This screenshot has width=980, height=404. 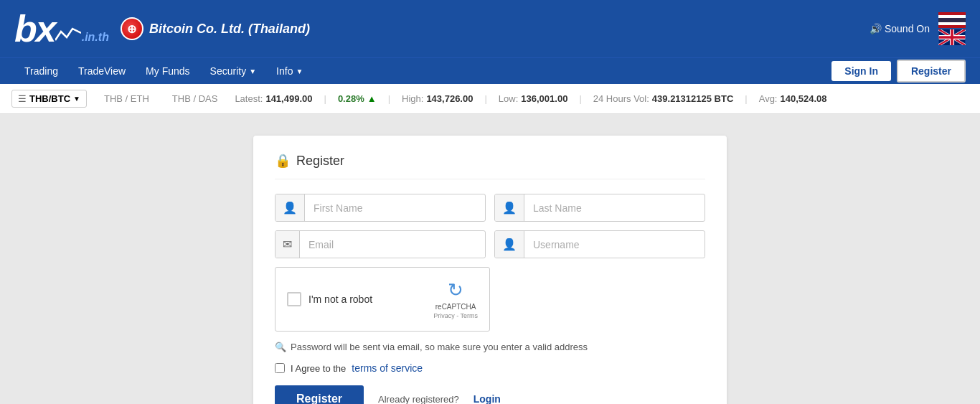 I want to click on change-arrow-icon: ▲, so click(x=372, y=99).